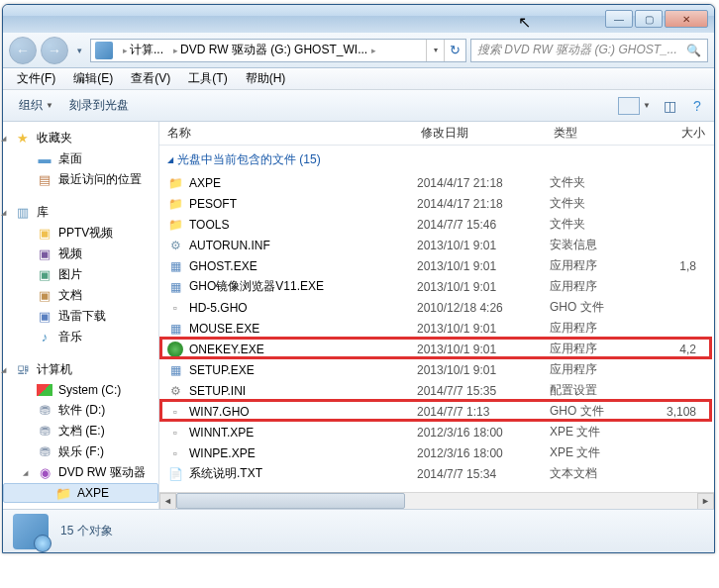  I want to click on file-name: GHO镜像浏览器V11.EXE, so click(303, 287).